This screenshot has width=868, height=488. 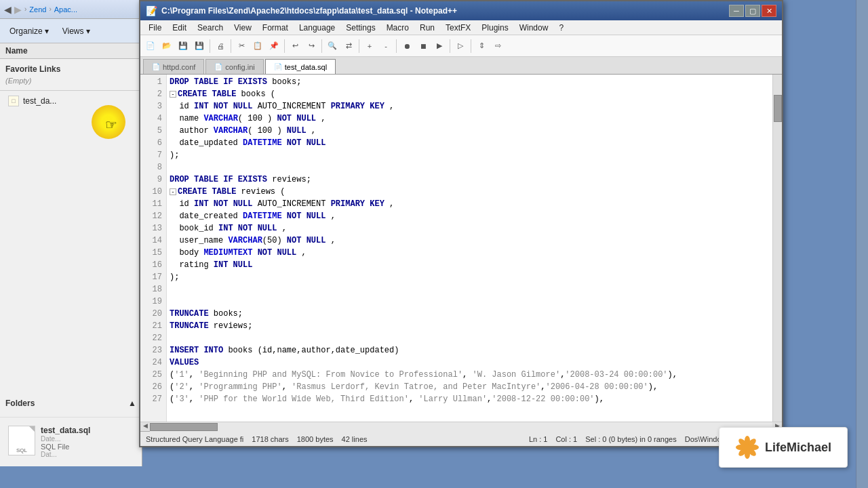 What do you see at coordinates (469, 387) in the screenshot?
I see `code-line: ('2', 'Programming PHP', 'Rasmus Lerdorf…` at bounding box center [469, 387].